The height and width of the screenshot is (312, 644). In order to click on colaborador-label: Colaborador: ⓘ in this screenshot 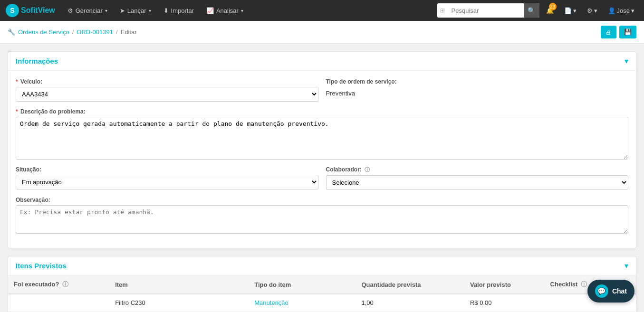, I will do `click(477, 170)`.